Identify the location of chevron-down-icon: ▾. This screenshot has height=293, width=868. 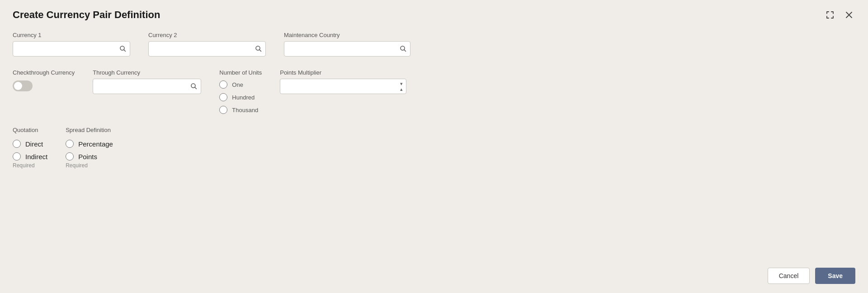
(401, 84).